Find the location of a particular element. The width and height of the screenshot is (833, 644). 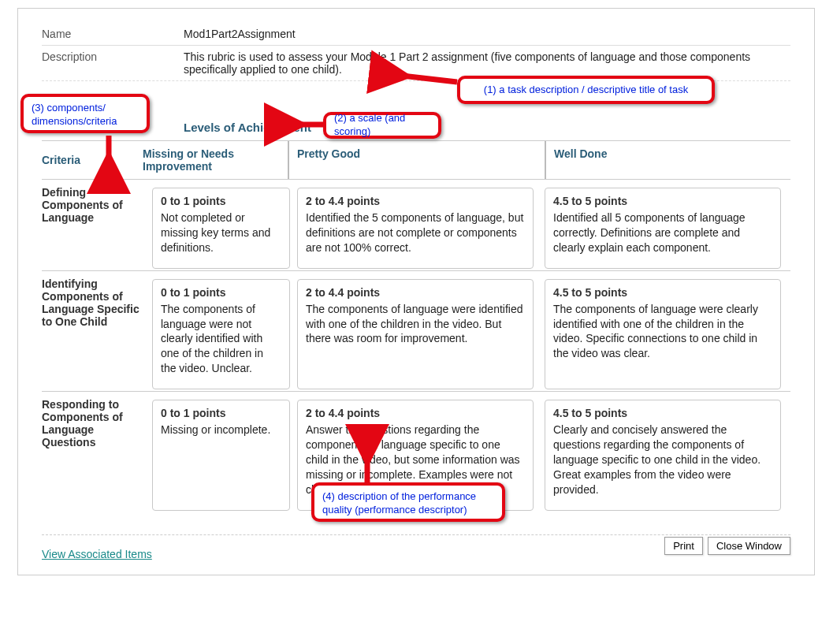

divider is located at coordinates (416, 534).